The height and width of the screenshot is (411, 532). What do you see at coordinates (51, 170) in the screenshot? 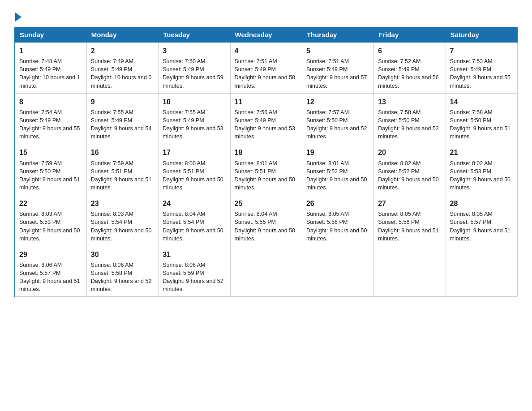
I see `calendar-cell: 15Sunrise: 7:59 AMSunset: 5:50 PMDayligh…` at bounding box center [51, 170].